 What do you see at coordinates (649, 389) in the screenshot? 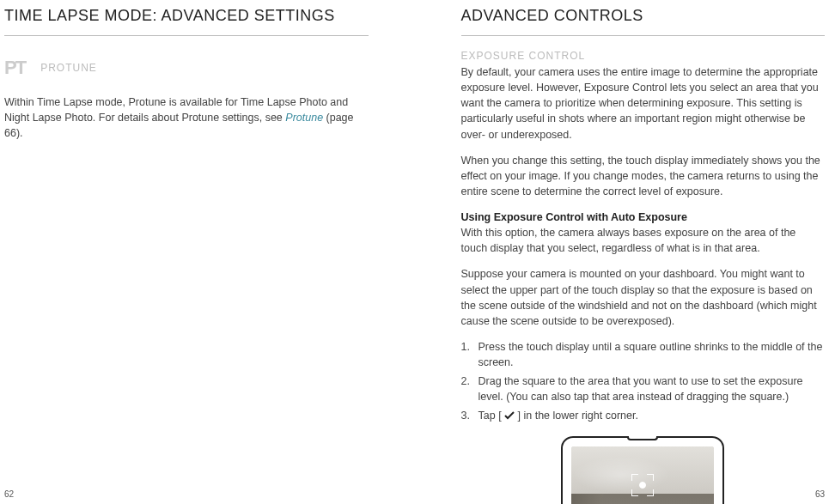
I see `step-2: Drag the square to the area that you wan…` at bounding box center [649, 389].